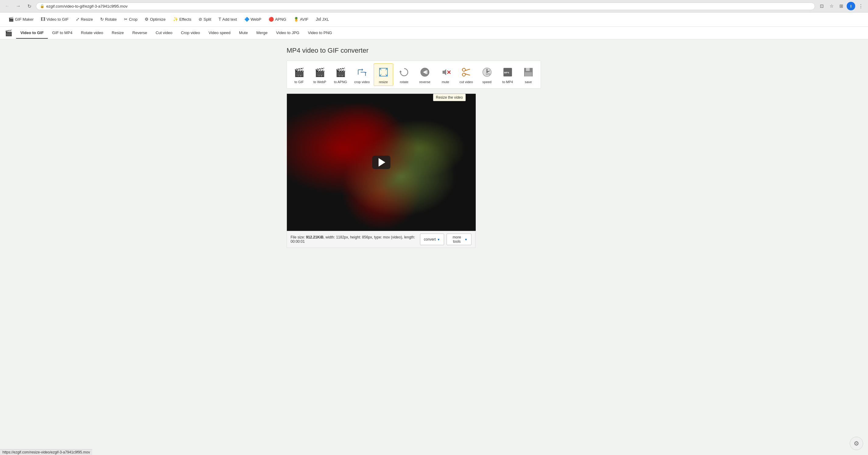  Describe the element at coordinates (341, 82) in the screenshot. I see `to-apng-label: to APNG` at that location.